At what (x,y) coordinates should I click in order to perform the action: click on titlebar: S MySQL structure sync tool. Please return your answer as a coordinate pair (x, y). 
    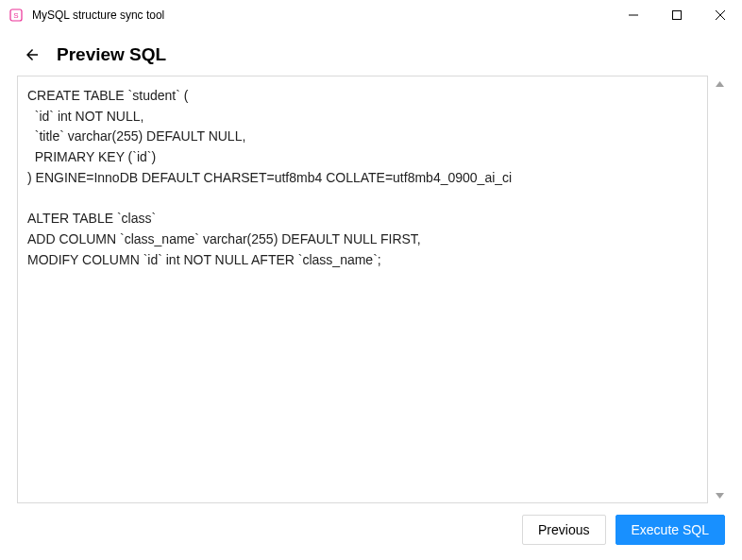
    Looking at the image, I should click on (371, 15).